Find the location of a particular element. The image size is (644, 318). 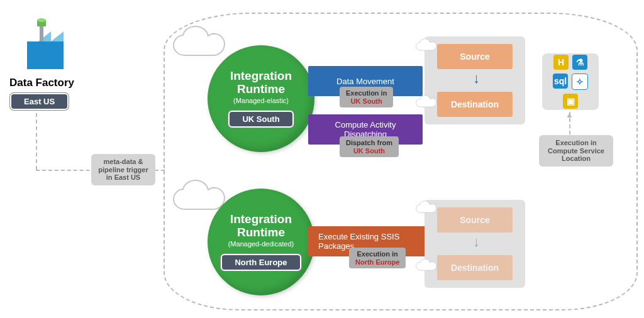

arrow-up-icon: ▲ is located at coordinates (570, 114).